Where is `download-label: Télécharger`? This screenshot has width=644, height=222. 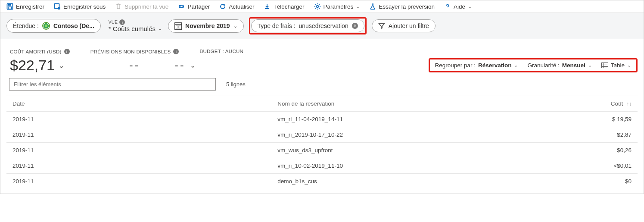
download-label: Télécharger is located at coordinates (289, 7).